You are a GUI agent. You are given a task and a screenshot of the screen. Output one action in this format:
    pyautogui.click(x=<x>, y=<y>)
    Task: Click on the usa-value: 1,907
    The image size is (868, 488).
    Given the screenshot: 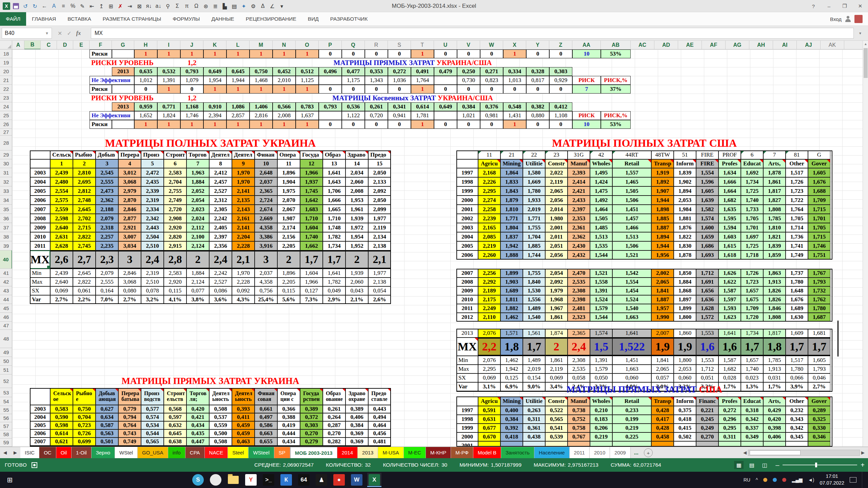 What is the action you would take?
    pyautogui.click(x=663, y=191)
    